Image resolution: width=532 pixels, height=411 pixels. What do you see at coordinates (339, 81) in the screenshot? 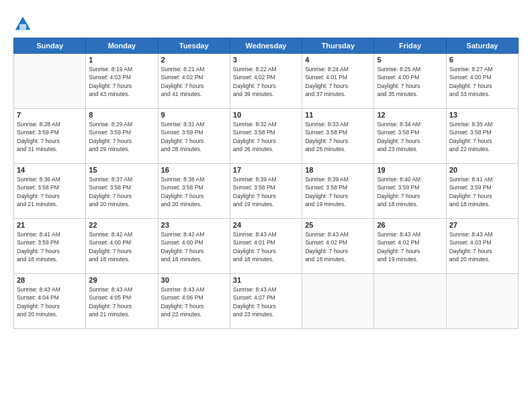
I see `calendar-cell: 4Sunrise: 8:24 AM Sunset: 4:01 PM Daylig…` at bounding box center [339, 81].